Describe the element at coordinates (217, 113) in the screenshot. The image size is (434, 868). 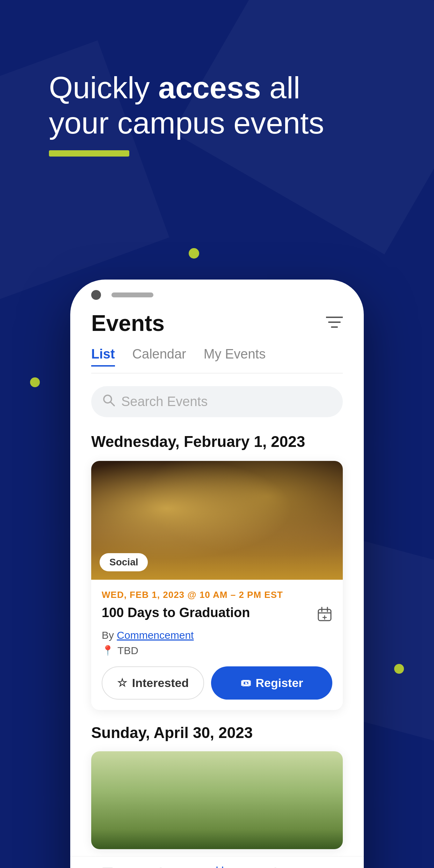
I see `hero-section: Quickly access all your campus events` at that location.